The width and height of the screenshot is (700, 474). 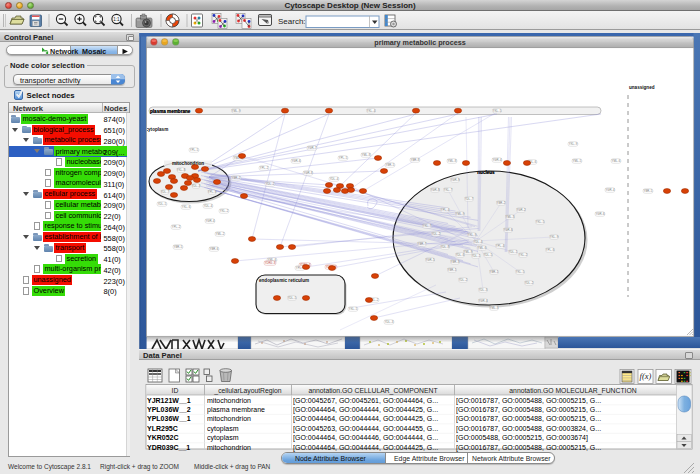 I want to click on svg-text: Search:, so click(x=292, y=22).